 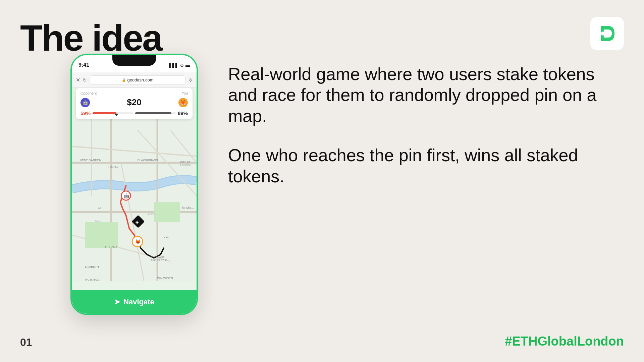 I want to click on phone-notch, so click(x=134, y=60).